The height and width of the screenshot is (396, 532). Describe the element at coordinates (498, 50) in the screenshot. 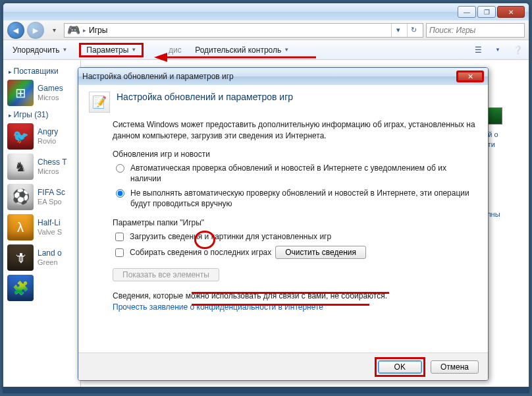

I see `view-chevron-icon: ▼` at that location.